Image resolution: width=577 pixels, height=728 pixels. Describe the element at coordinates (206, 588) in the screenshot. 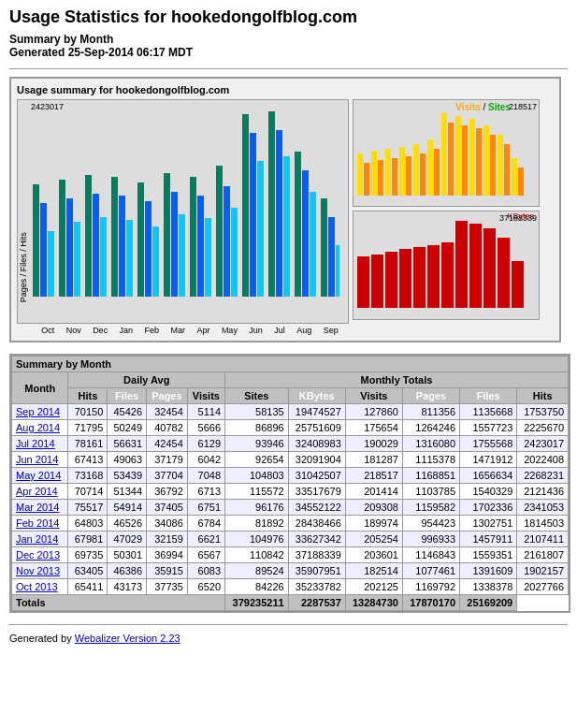

I see `cell-visits: 6520` at that location.